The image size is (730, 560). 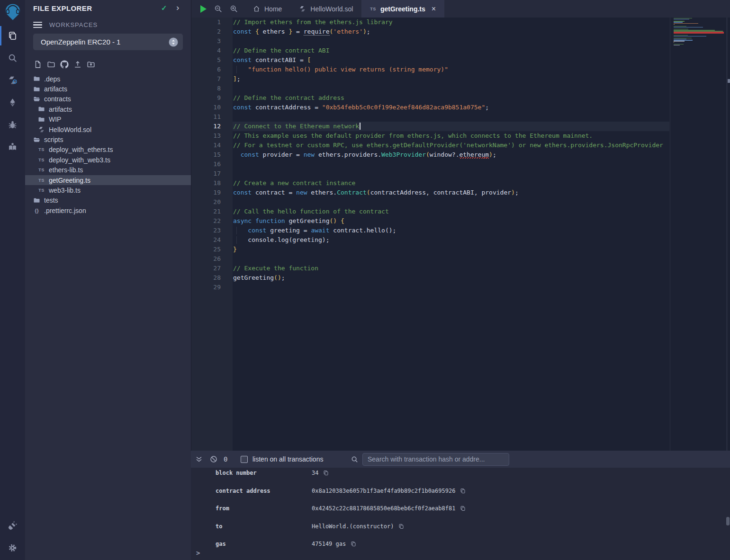 What do you see at coordinates (108, 150) in the screenshot?
I see `tree-item-deploy-with-ethers-ts: TSdeploy_with_ethers.ts` at bounding box center [108, 150].